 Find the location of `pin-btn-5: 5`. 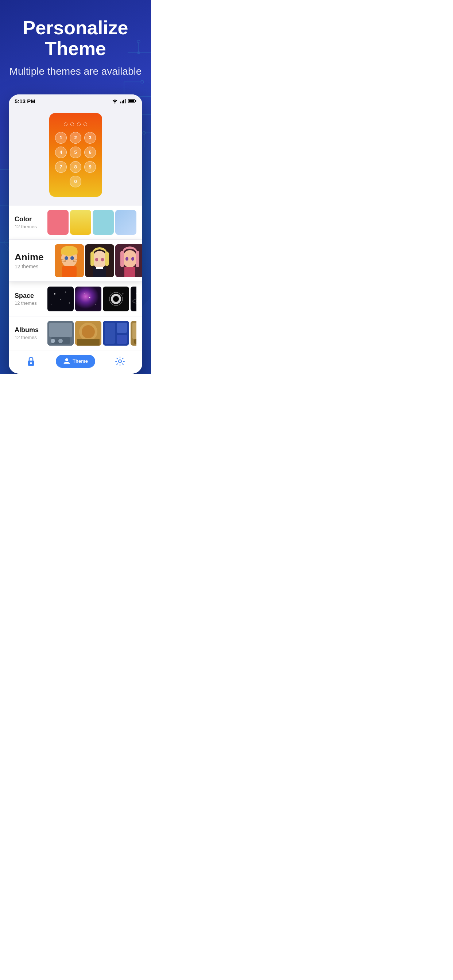

pin-btn-5: 5 is located at coordinates (75, 152).